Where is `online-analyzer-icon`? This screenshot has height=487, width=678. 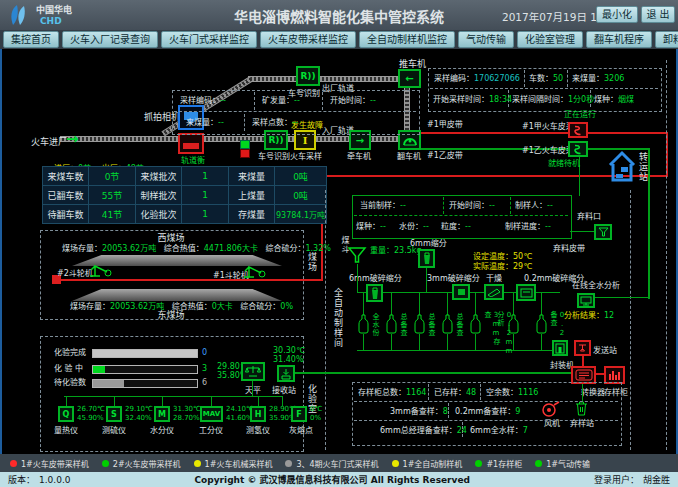 online-analyzer-icon is located at coordinates (586, 300).